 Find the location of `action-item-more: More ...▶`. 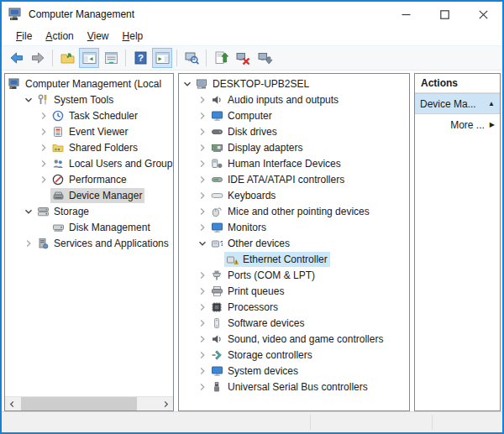

action-item-more: More ...▶ is located at coordinates (457, 124).